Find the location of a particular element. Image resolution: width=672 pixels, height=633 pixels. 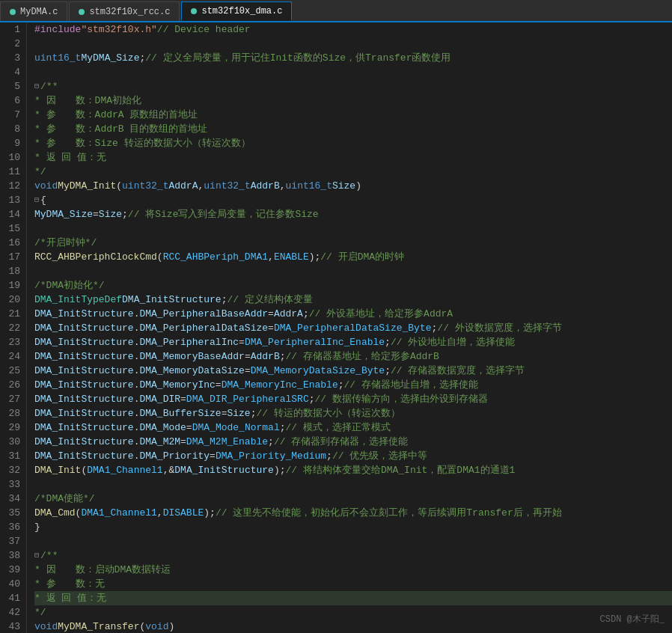

line-number-26: 26 is located at coordinates (13, 385).